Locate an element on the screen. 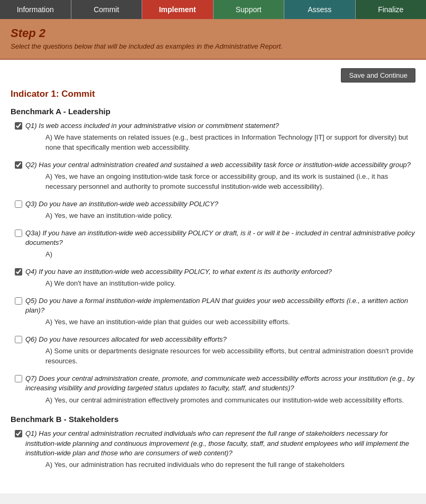 This screenshot has height=504, width=426. step-header: Step 2 Select the questions below that w… is located at coordinates (213, 39).